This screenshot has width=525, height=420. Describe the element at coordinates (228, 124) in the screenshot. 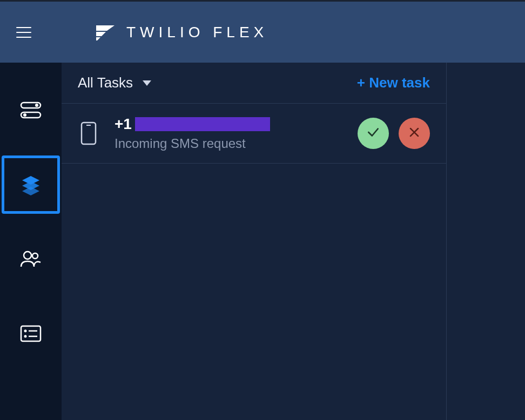

I see `task-phone-line: +1` at that location.